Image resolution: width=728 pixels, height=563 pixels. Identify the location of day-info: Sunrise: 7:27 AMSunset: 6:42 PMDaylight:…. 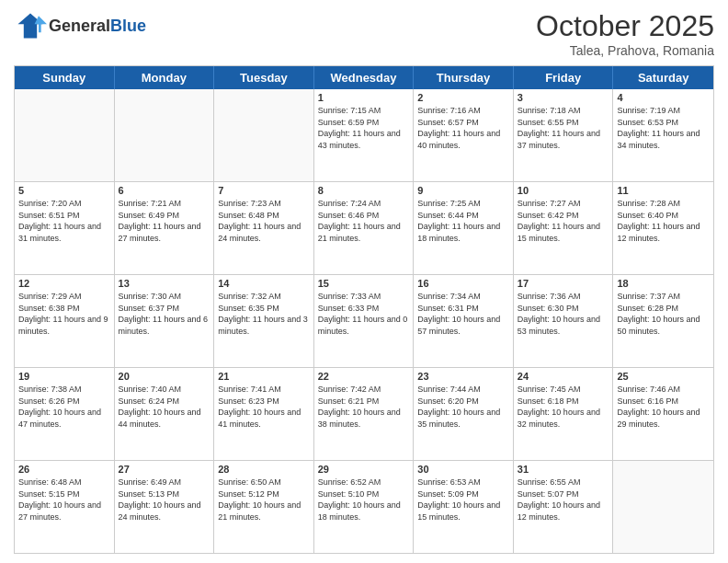
(563, 221).